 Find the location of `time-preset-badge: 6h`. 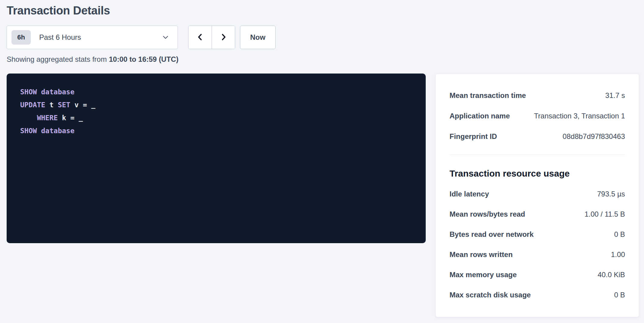

time-preset-badge: 6h is located at coordinates (21, 37).